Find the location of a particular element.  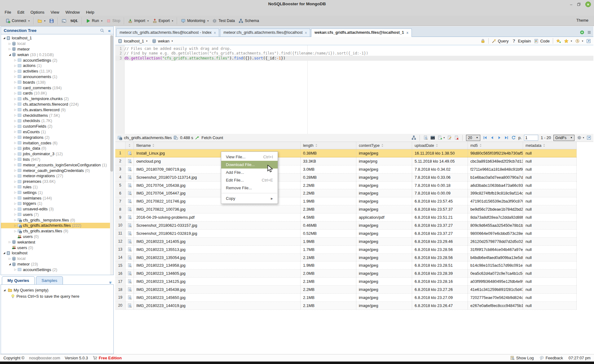

editor-line-2: 2// Find by name e.g. db.getCollection("… is located at coordinates (354, 54).